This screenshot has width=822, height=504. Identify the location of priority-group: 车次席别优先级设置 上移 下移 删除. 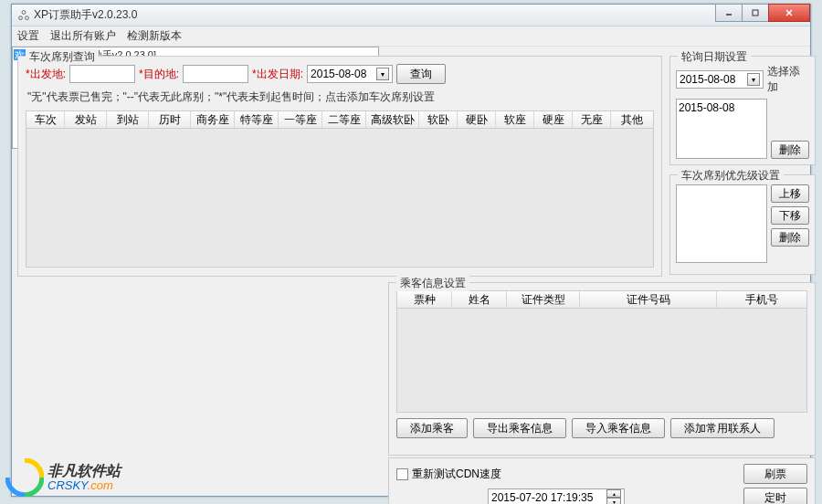
(743, 225).